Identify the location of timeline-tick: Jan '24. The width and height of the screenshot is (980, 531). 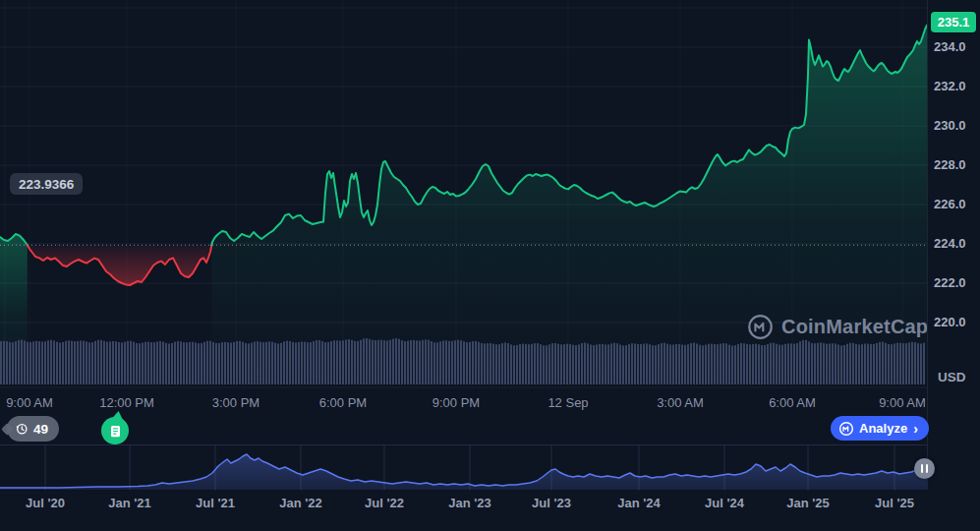
(639, 503).